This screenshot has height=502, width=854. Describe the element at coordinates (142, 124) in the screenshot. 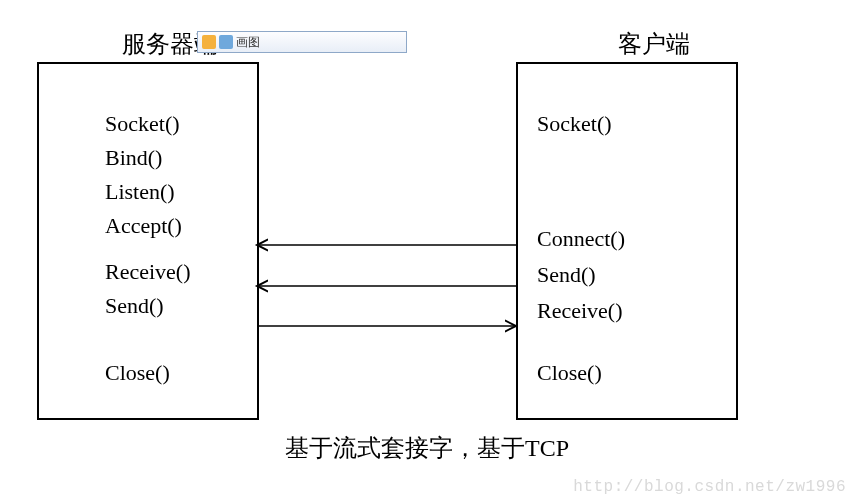

I see `server-step: Socket()` at that location.